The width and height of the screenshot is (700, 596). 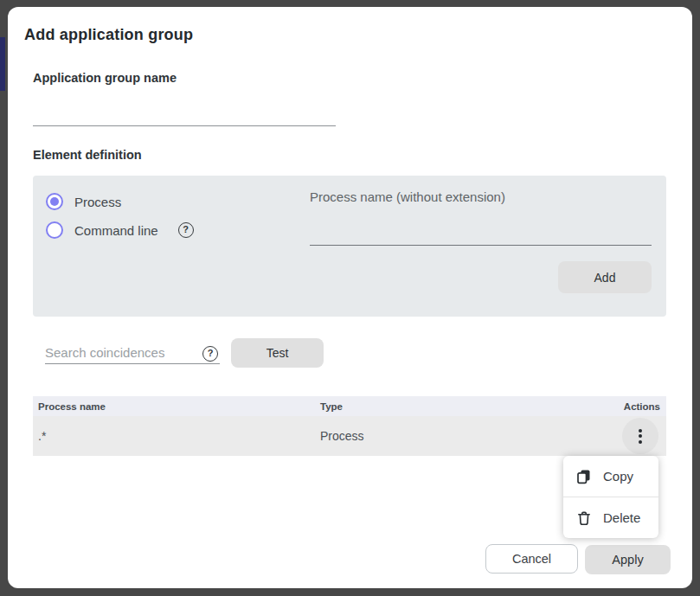 What do you see at coordinates (584, 477) in the screenshot?
I see `copy-icon` at bounding box center [584, 477].